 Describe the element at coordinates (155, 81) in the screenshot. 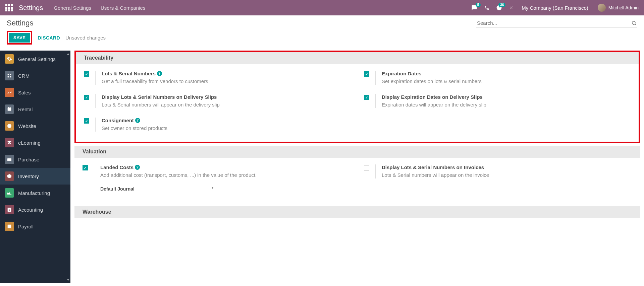

I see `option-desc: Get a full traceability from vendors to …` at that location.